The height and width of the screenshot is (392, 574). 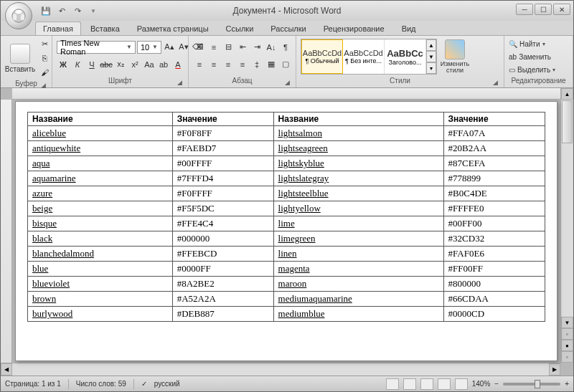 I want to click on maximize-button: ☐, so click(x=543, y=9).